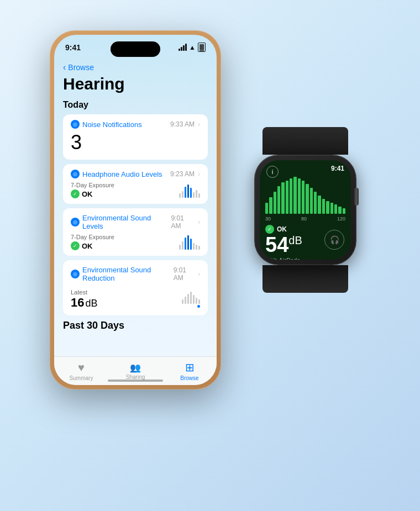  Describe the element at coordinates (282, 229) in the screenshot. I see `watch-ok-text: OK` at that location.